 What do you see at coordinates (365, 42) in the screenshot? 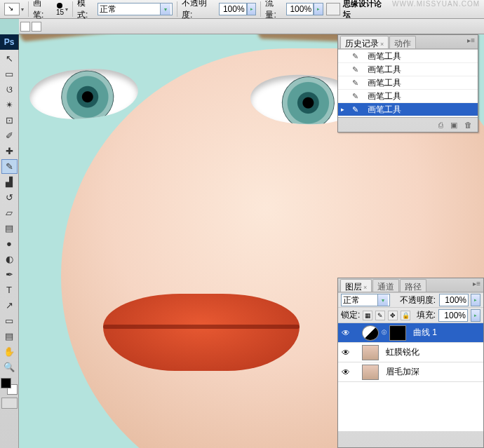
I see `tab-history: 历史记录×` at bounding box center [365, 42].